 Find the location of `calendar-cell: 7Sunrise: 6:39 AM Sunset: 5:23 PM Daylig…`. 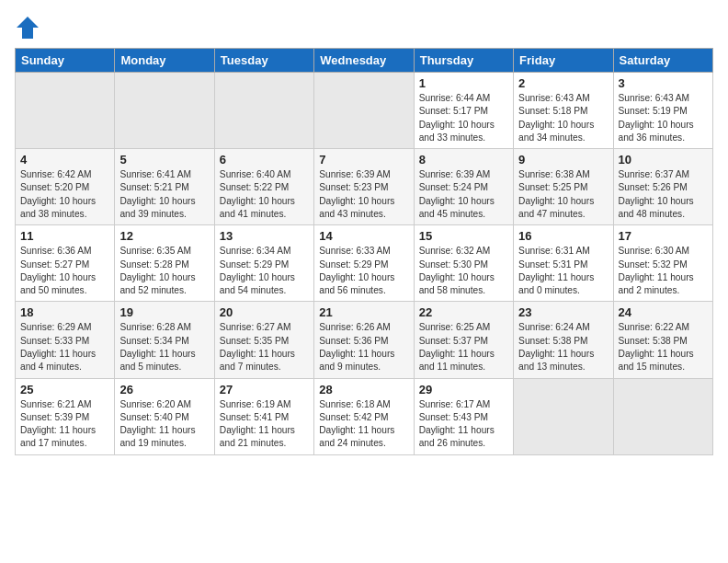

calendar-cell: 7Sunrise: 6:39 AM Sunset: 5:23 PM Daylig… is located at coordinates (364, 188).